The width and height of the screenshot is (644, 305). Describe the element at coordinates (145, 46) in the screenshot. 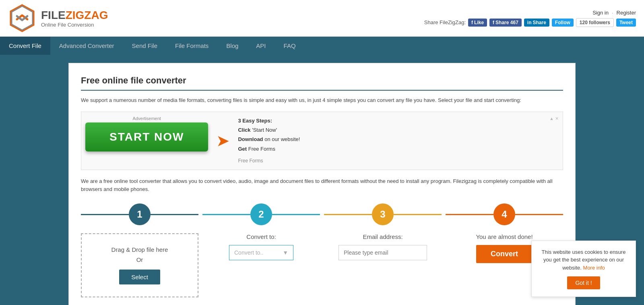

I see `nav-send-file: Send File` at that location.